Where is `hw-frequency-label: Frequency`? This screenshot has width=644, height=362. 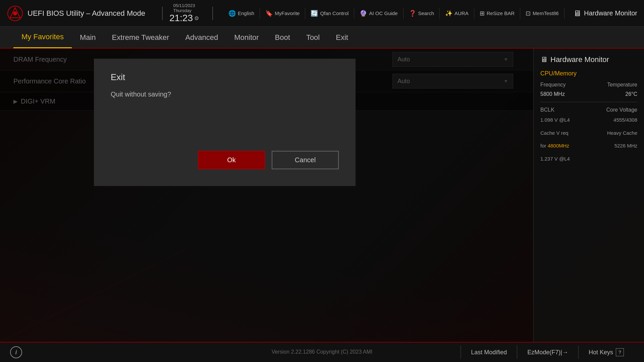 hw-frequency-label: Frequency is located at coordinates (553, 85).